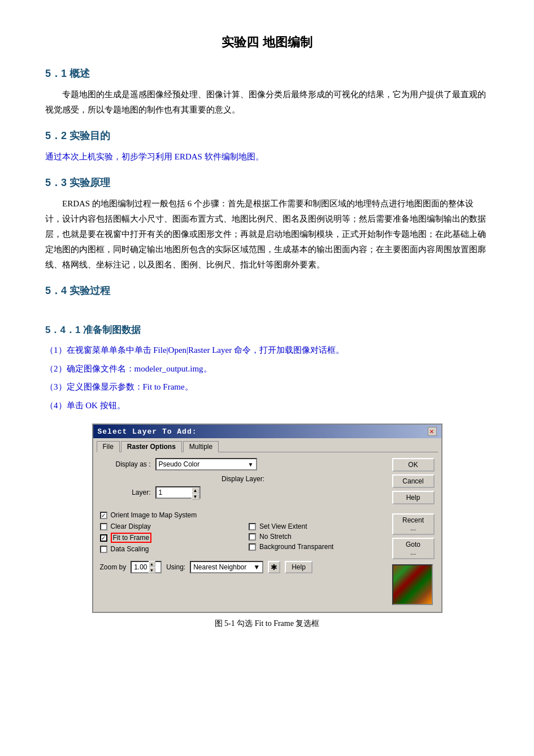  What do you see at coordinates (267, 330) in the screenshot?
I see `section-heading-5-4-1: 5．4．1 准备制图数据` at bounding box center [267, 330].